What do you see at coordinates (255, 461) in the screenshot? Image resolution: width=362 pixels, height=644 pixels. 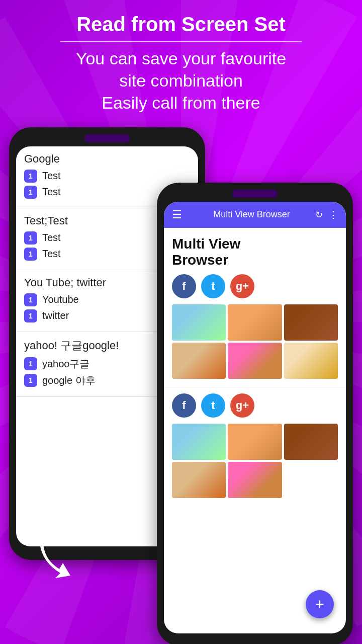 I see `image-grid-bottom` at bounding box center [255, 461].